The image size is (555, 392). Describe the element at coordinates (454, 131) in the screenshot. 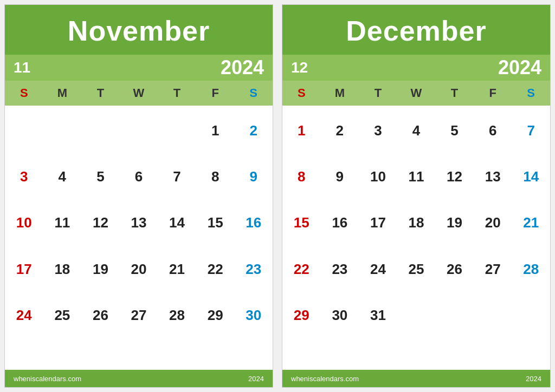

I see `dec-day-5: 5` at that location.